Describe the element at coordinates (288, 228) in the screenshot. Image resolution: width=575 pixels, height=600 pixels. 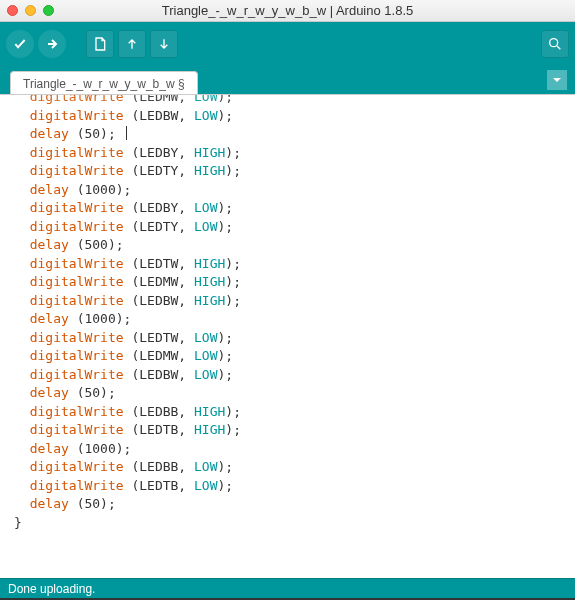
I see `code-line: digitalWrite (LEDTY, LOW);` at that location.